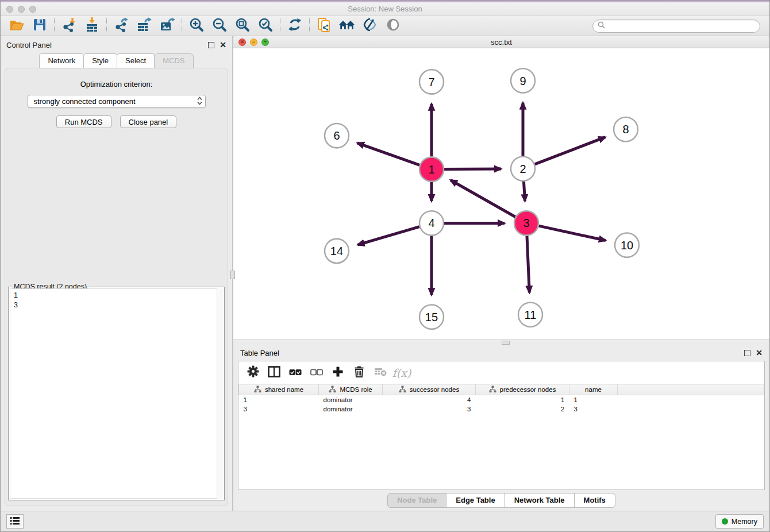 The height and width of the screenshot is (532, 770). I want to click on graph-node-7: 7, so click(432, 82).